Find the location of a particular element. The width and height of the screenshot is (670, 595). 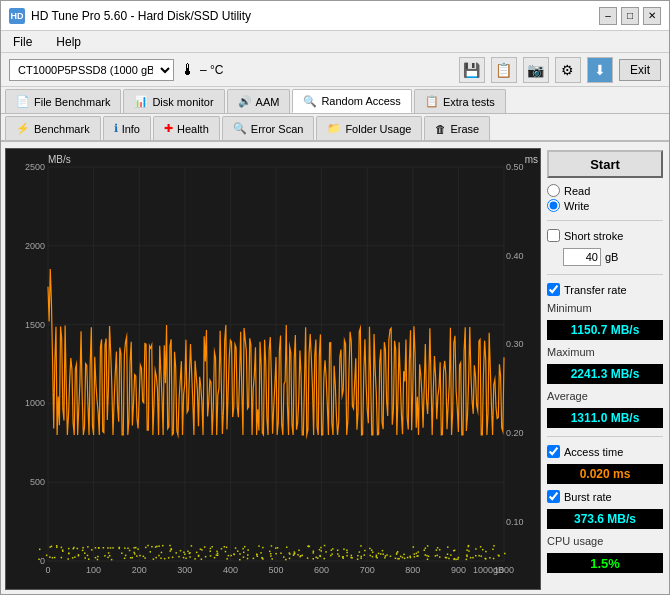

app-icon: HD is located at coordinates (17, 16).